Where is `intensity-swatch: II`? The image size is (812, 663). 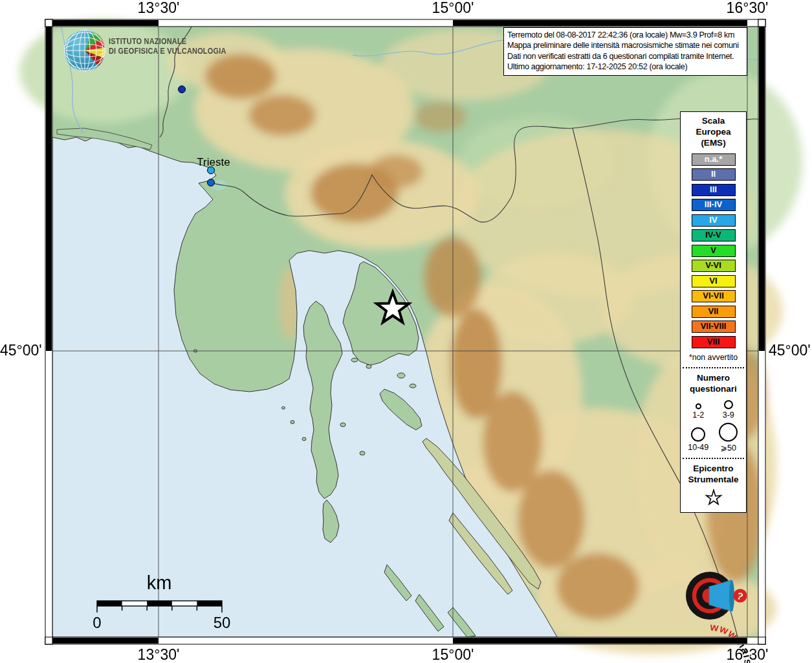
intensity-swatch: II is located at coordinates (714, 175).